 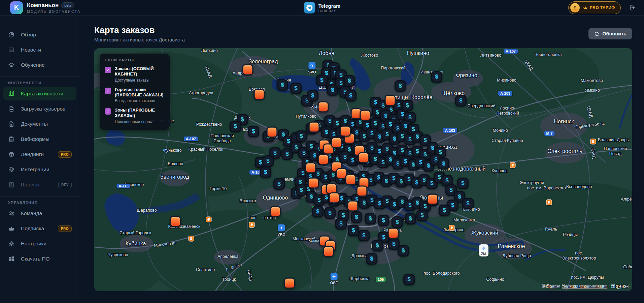 I want to click on map-place-label: Всеволодово, so click(x=579, y=187).